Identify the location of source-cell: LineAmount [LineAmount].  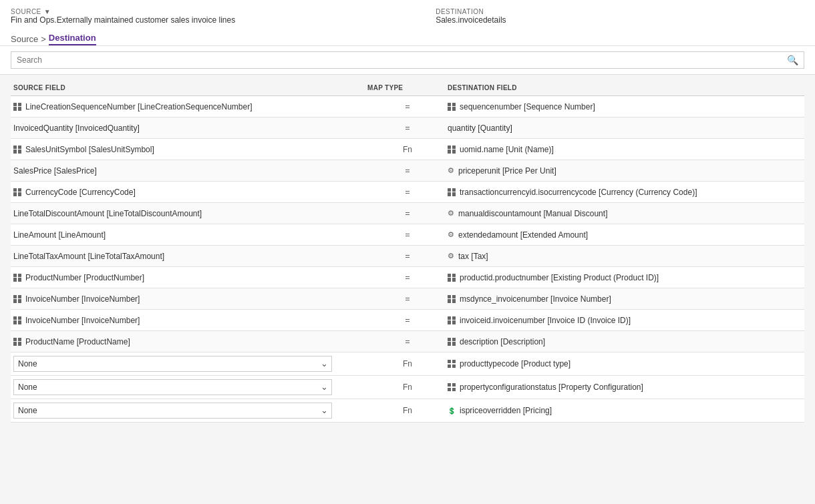
(190, 235).